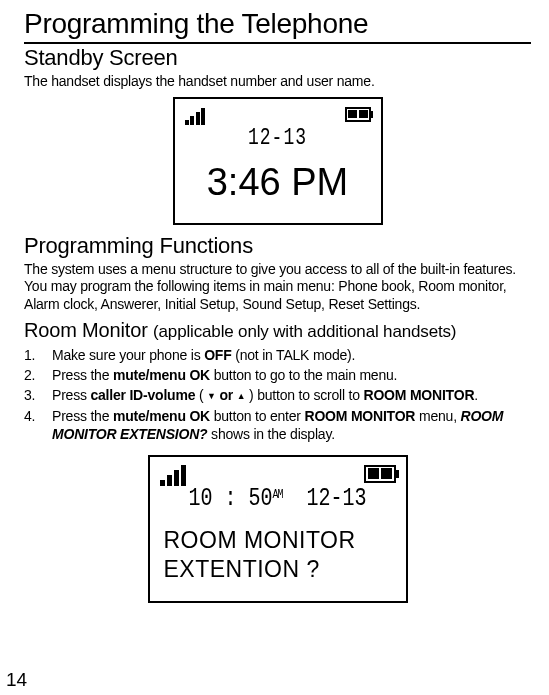  I want to click on room-monitor-screen: 10 : 50AM 12-13 ROOM MONITOR EXTENTION ?, so click(278, 529).